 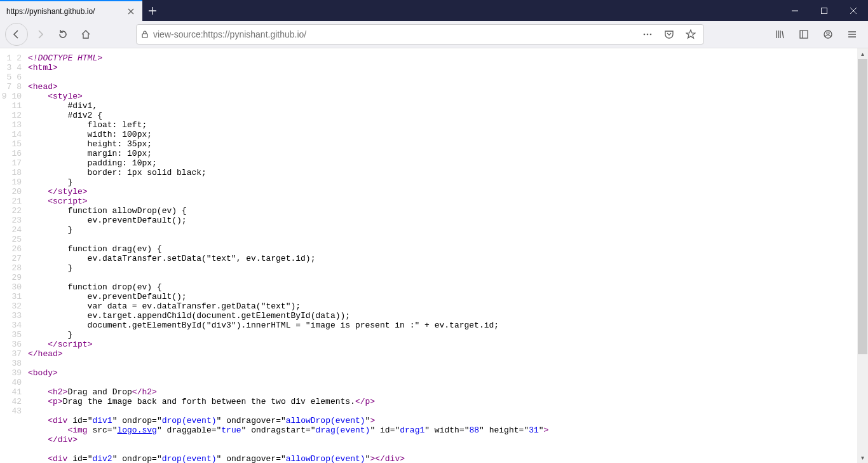 I want to click on titlebar: https://pynishant.github.io/, so click(x=434, y=10).